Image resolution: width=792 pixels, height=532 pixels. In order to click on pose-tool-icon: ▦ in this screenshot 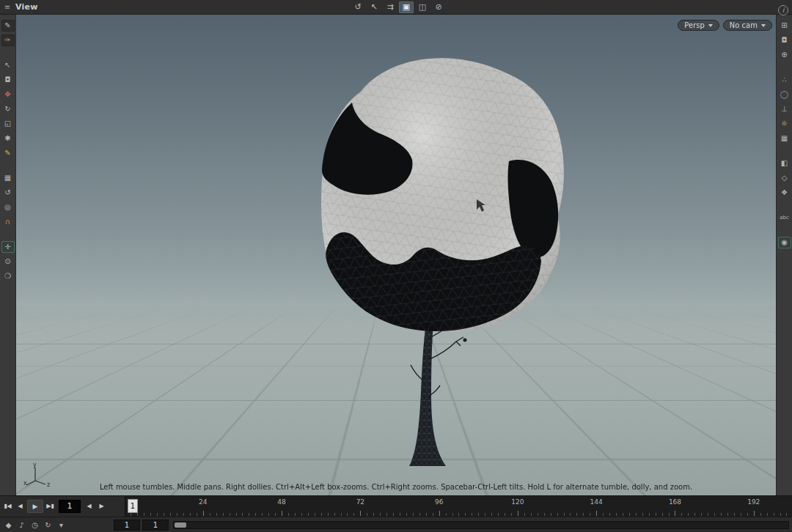, I will do `click(8, 178)`.